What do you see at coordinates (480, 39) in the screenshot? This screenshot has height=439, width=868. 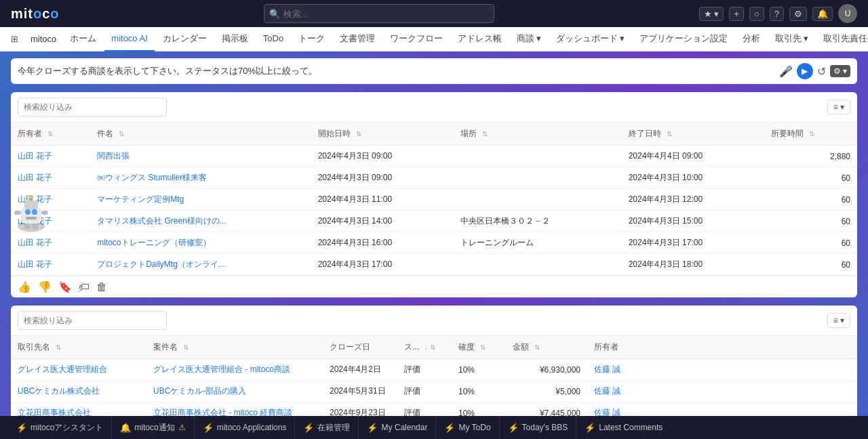 I see `nav-item-address: アドレス帳` at bounding box center [480, 39].